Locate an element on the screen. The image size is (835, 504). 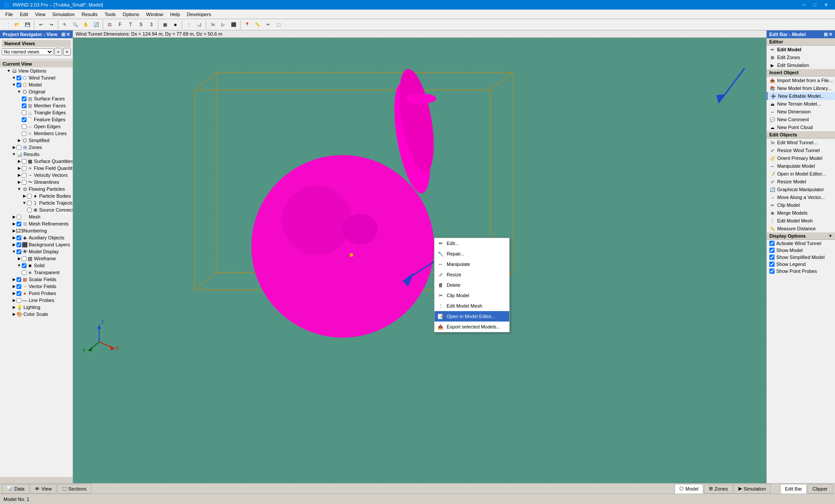
edit-model-item: ✏ Edit Model is located at coordinates (801, 50).